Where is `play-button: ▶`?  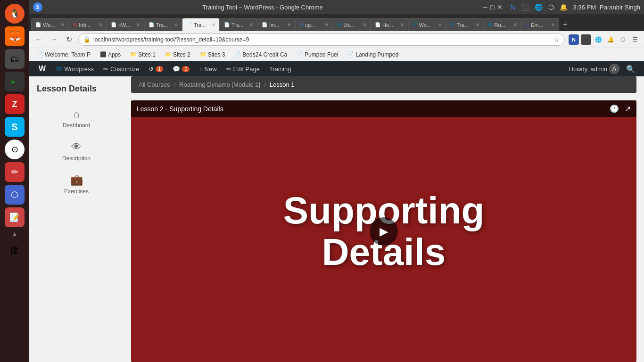
play-button: ▶ is located at coordinates (384, 231).